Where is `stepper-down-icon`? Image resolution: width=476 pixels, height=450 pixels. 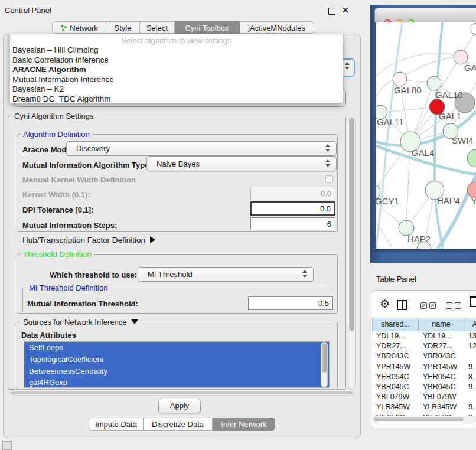 stepper-down-icon is located at coordinates (347, 69).